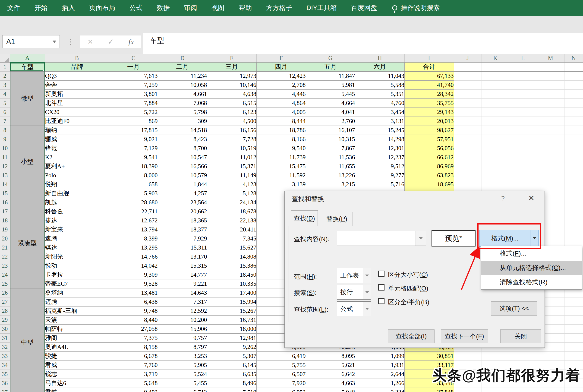 The width and height of the screenshot is (583, 392). What do you see at coordinates (429, 390) in the screenshot?
I see `total-value-cell: 37,848` at bounding box center [429, 390].